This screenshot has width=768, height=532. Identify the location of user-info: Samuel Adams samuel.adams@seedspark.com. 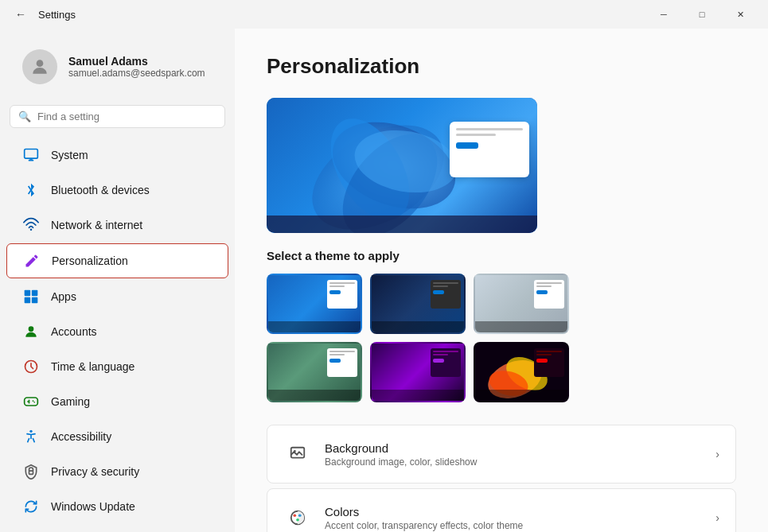
(137, 67).